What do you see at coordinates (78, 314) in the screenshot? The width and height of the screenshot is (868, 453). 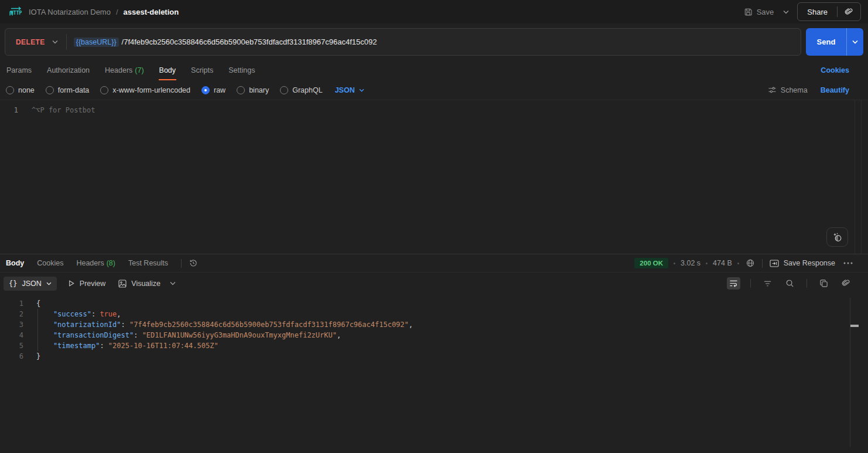 I see `code-text: "success": true,` at bounding box center [78, 314].